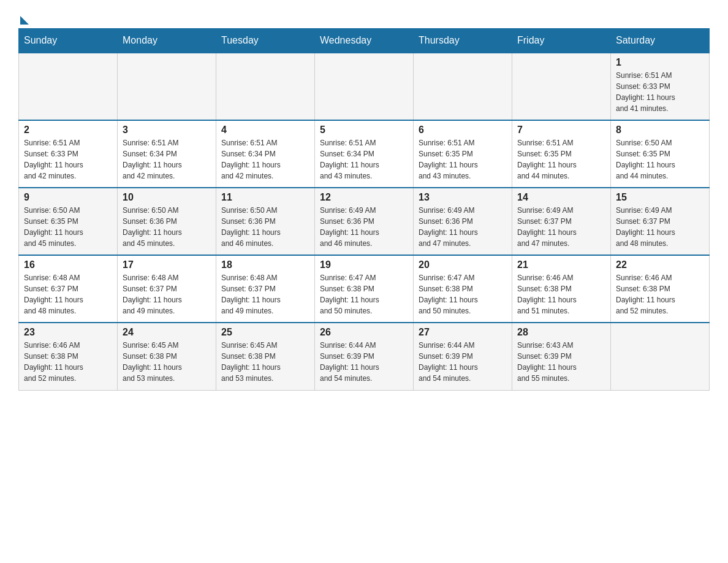 This screenshot has height=563, width=728. Describe the element at coordinates (561, 289) in the screenshot. I see `calendar-cell: 21Sunrise: 6:46 AM Sunset: 6:38 PM Dayli…` at that location.